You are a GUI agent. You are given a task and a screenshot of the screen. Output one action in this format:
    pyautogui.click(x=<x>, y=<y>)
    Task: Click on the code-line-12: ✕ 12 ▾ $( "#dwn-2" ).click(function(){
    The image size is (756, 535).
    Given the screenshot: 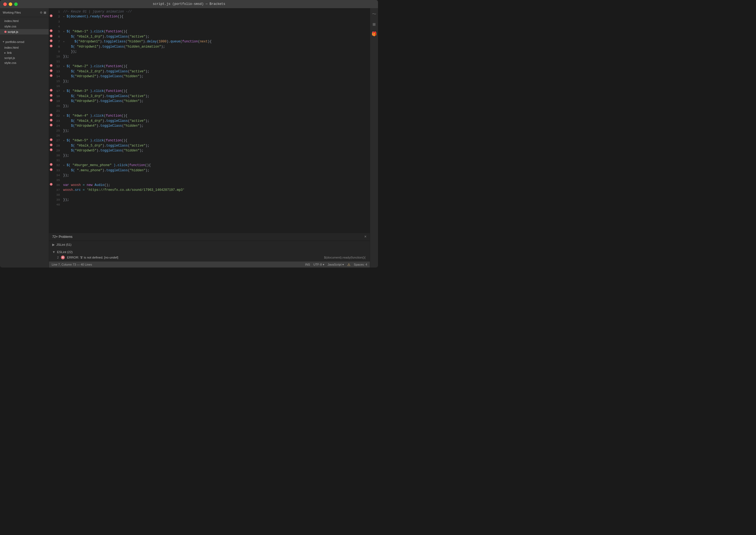 What is the action you would take?
    pyautogui.click(x=210, y=67)
    